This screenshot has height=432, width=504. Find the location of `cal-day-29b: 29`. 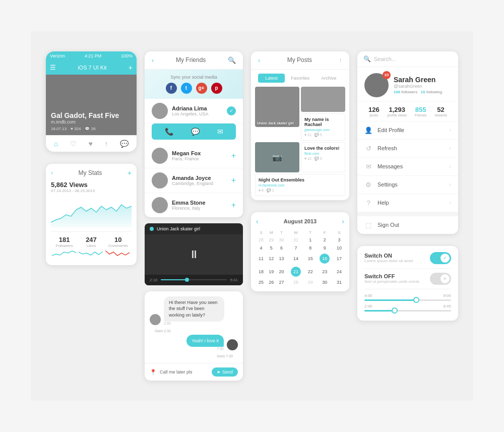

cal-day-29b: 29 is located at coordinates (310, 282).